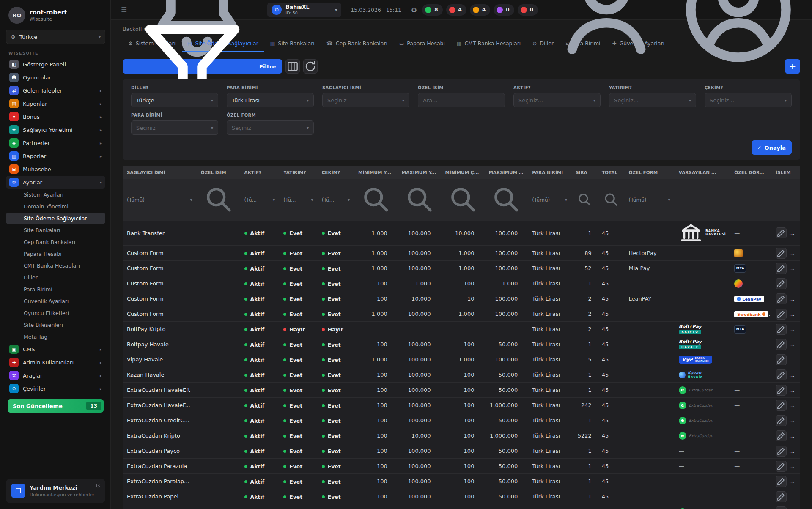  Describe the element at coordinates (56, 143) in the screenshot. I see `sidebar-item-partnerler: ◈Partnerler▸` at that location.